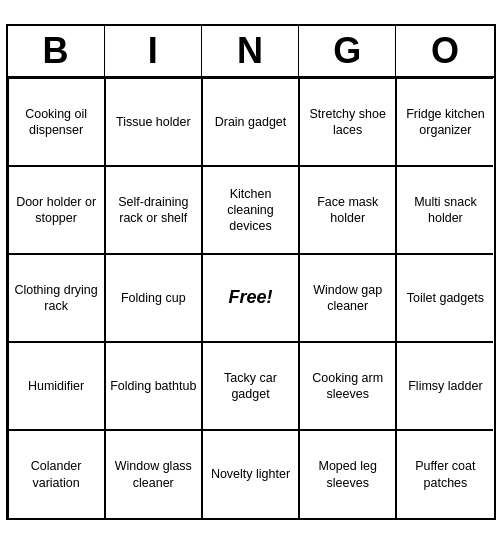 The height and width of the screenshot is (544, 501). What do you see at coordinates (250, 474) in the screenshot?
I see `bingo-cell: Novelty lighter` at bounding box center [250, 474].